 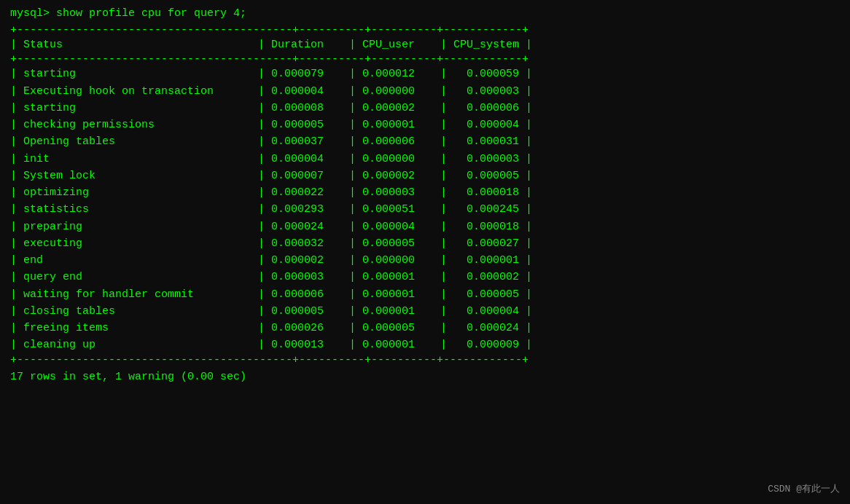 I want to click on table-row: | starting | 0.000008| 0.000002| 0.00000…, so click(x=425, y=108).